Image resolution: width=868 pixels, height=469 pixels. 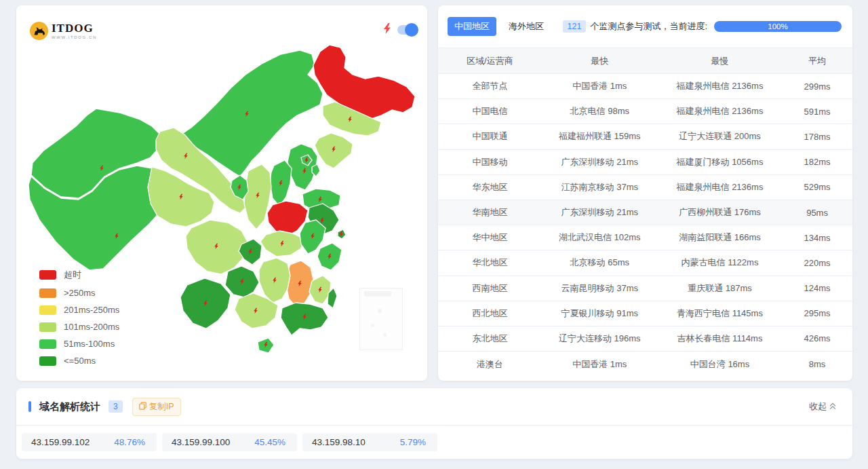 I want to click on dns-count-badge: 3, so click(x=115, y=407).